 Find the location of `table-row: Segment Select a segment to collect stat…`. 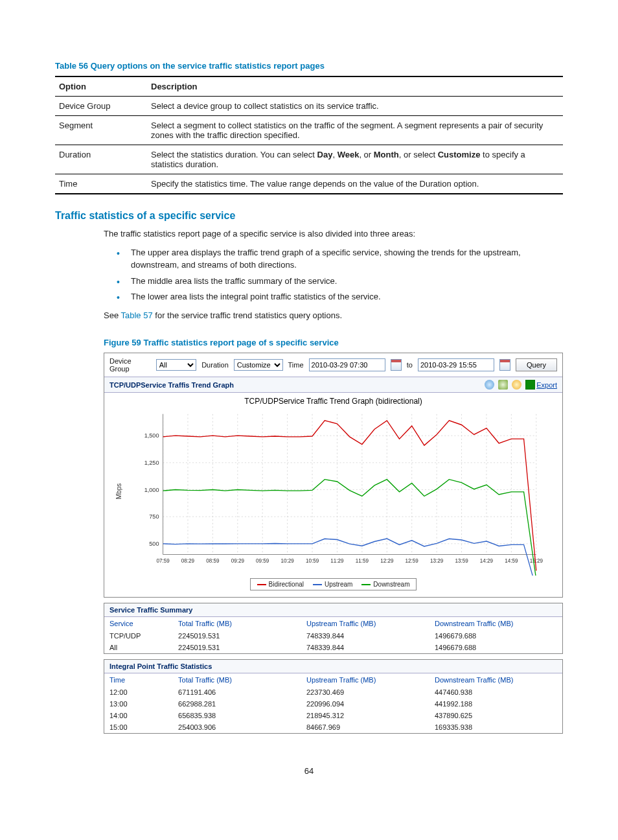

table-row: Segment Select a segment to collect stat… is located at coordinates (309, 131).